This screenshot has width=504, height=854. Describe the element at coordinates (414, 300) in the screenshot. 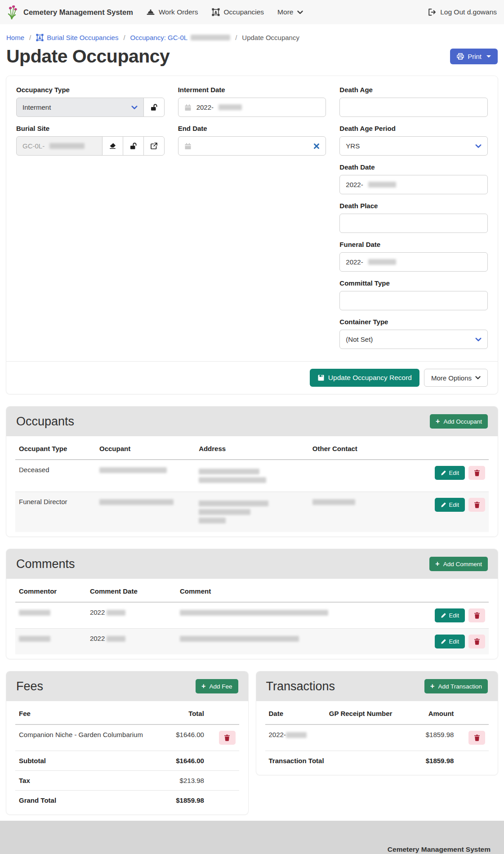

I see `committal-type-input` at that location.